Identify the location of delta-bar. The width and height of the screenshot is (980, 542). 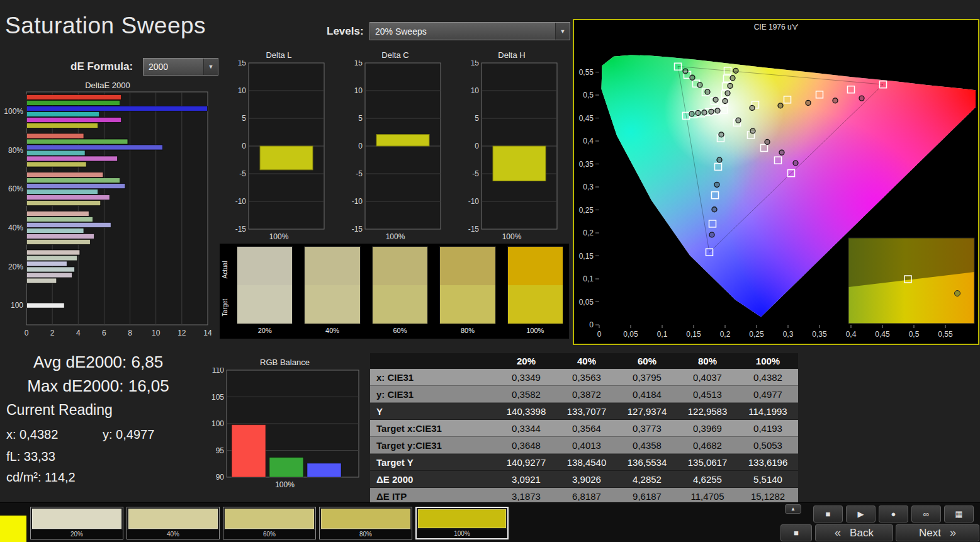
(286, 158).